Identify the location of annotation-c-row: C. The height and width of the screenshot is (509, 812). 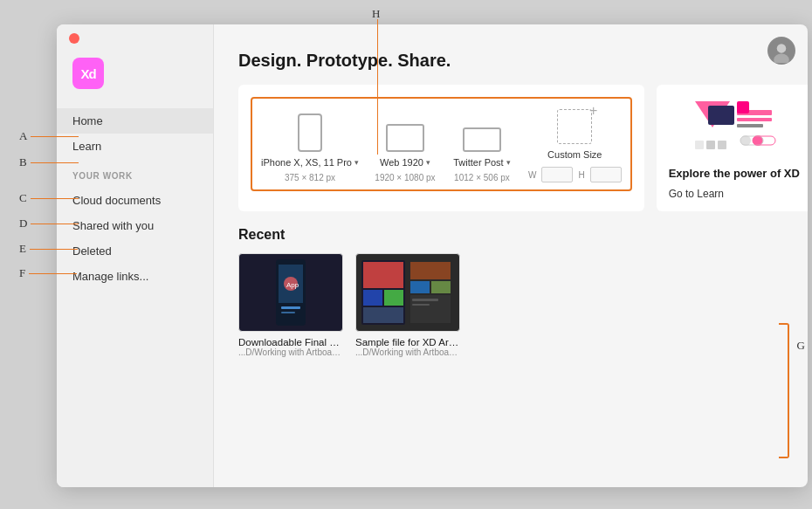
(49, 198).